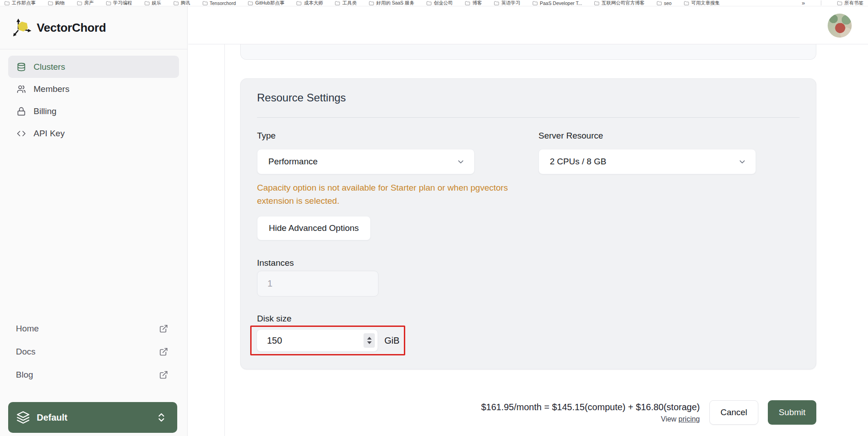  What do you see at coordinates (317, 340) in the screenshot?
I see `disk-size-input` at bounding box center [317, 340].